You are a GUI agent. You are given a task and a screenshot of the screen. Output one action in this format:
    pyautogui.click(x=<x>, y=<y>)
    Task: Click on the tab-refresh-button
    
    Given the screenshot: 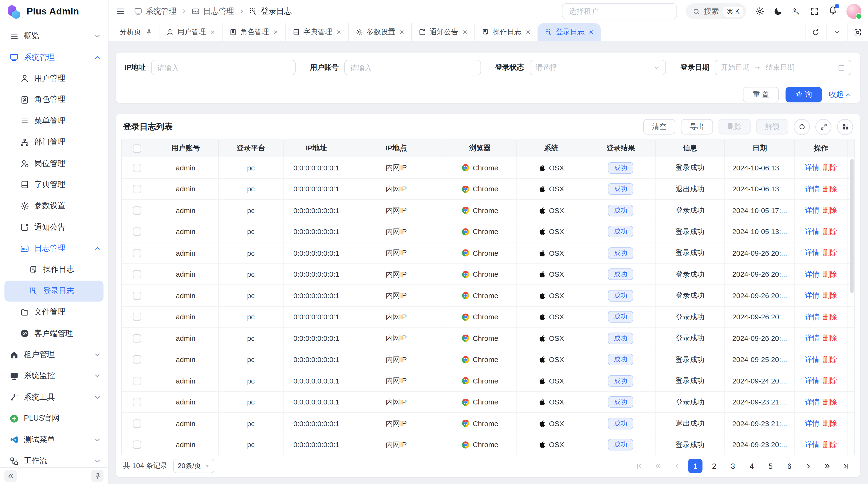 What is the action you would take?
    pyautogui.click(x=815, y=32)
    